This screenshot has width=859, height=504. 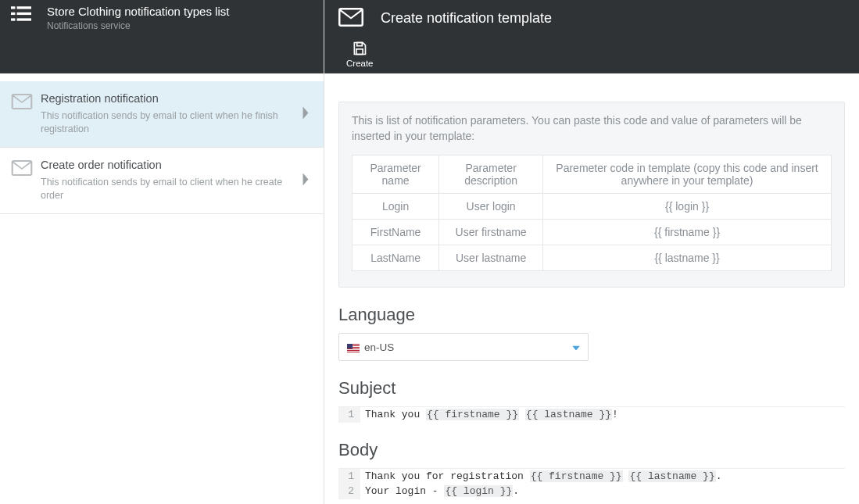 What do you see at coordinates (360, 64) in the screenshot?
I see `create-button-label: Create` at bounding box center [360, 64].